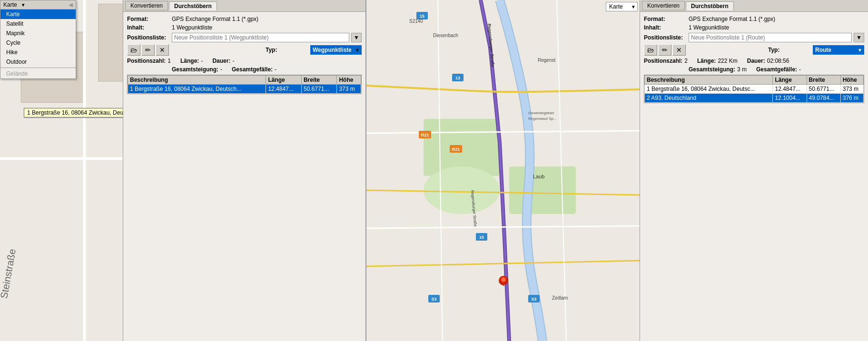 This screenshot has width=868, height=341. I want to click on svg-text: S2140, so click(416, 21).